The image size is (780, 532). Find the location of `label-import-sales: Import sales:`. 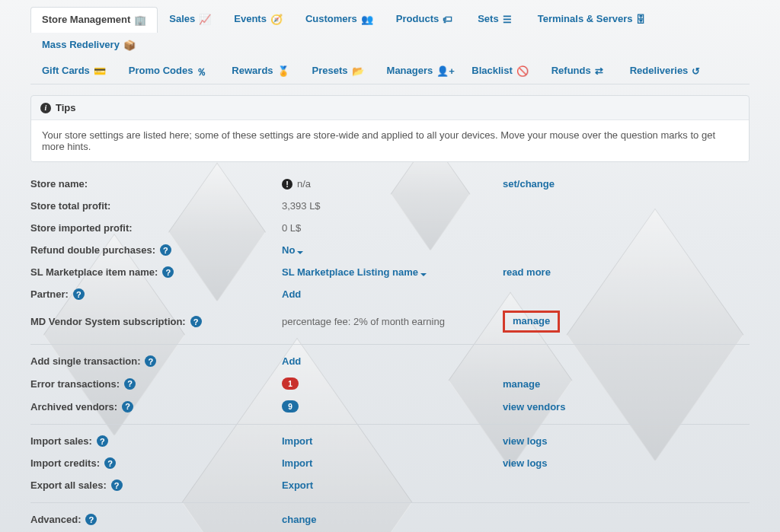

label-import-sales: Import sales: is located at coordinates (61, 441).